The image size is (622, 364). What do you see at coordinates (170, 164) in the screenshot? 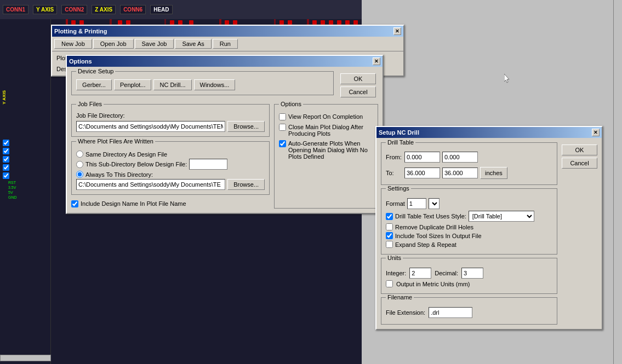
I see `sub-dir-radio-label: This Sub-Directory Below Design File:` at bounding box center [170, 164].